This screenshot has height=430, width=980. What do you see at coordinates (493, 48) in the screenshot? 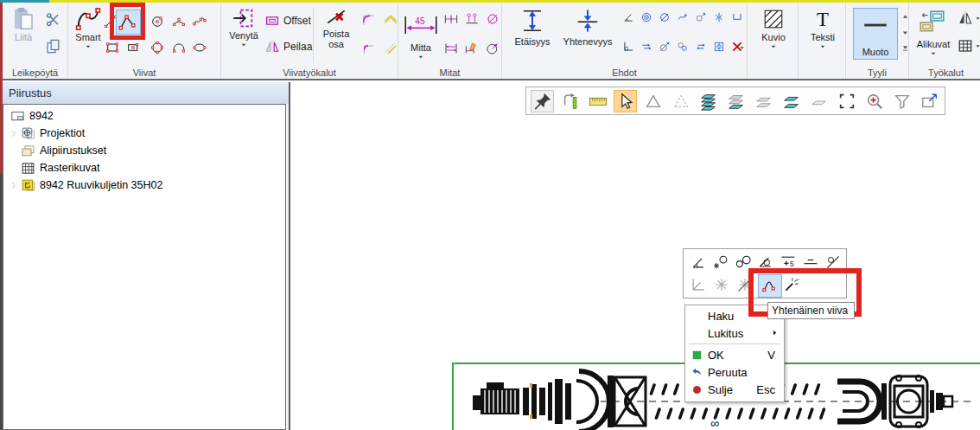
I see `dim-radius-icon-button` at bounding box center [493, 48].